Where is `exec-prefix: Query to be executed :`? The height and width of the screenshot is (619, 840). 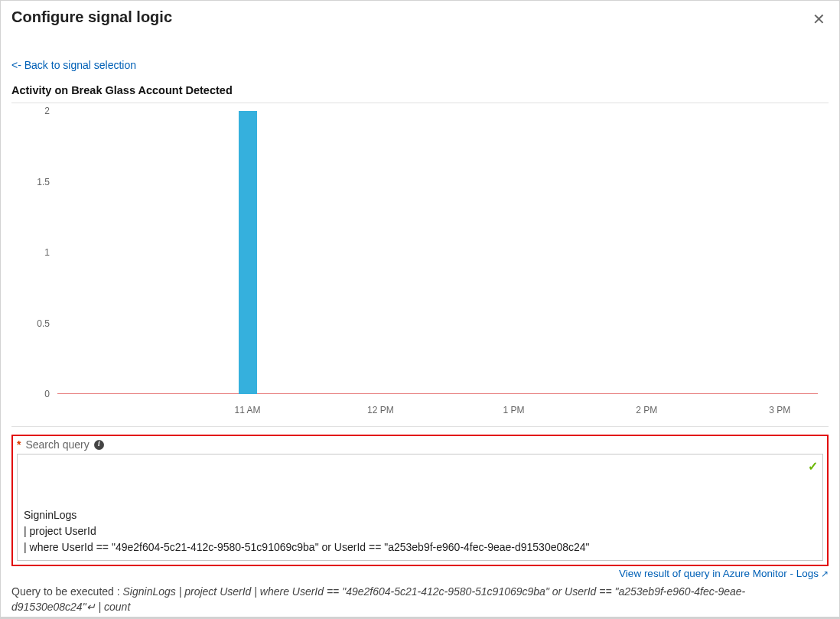
exec-prefix: Query to be executed : is located at coordinates (67, 591).